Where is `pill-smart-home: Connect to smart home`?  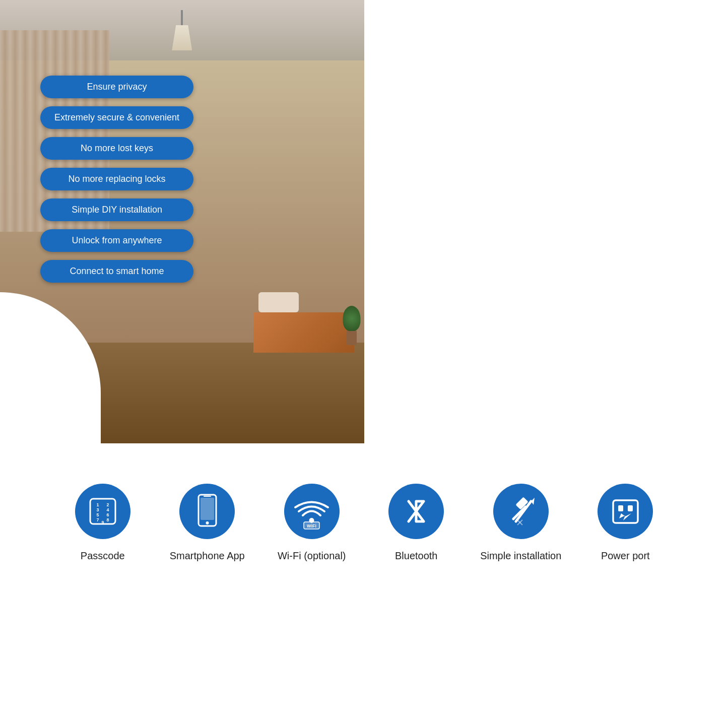 pill-smart-home: Connect to smart home is located at coordinates (117, 271).